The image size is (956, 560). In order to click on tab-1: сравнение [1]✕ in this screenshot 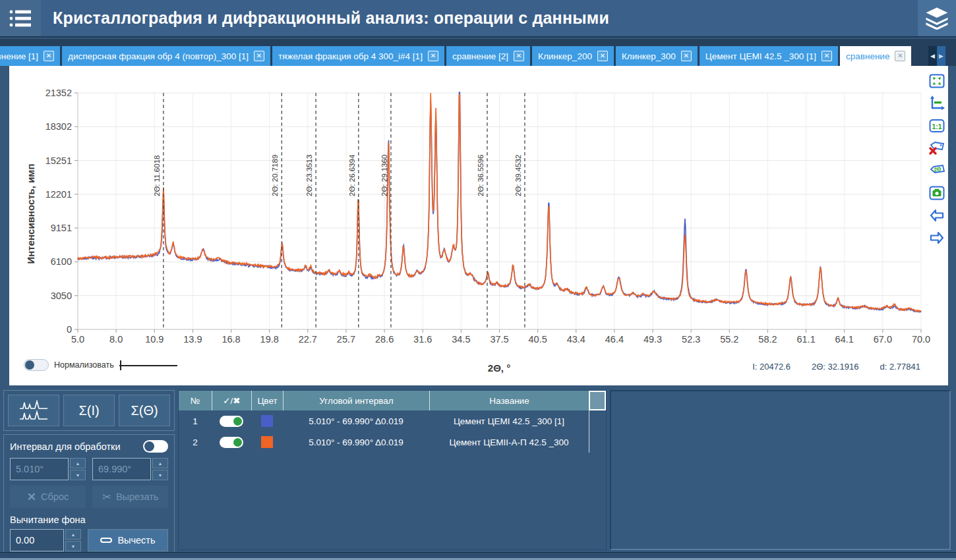, I will do `click(30, 56)`.